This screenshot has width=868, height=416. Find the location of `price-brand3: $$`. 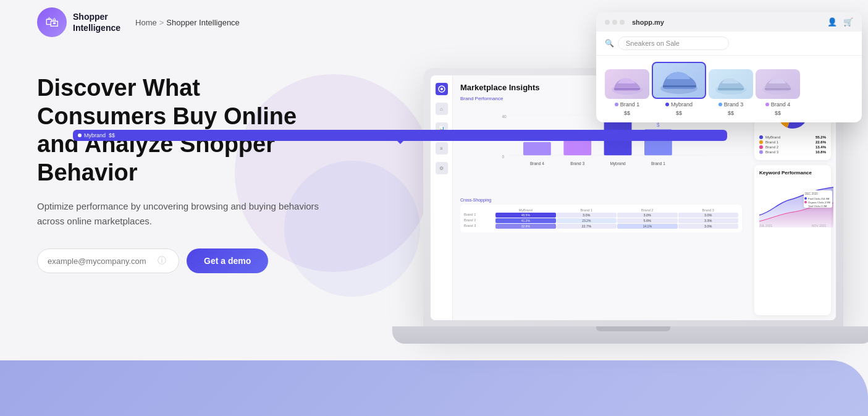

price-brand3: $$ is located at coordinates (731, 113).